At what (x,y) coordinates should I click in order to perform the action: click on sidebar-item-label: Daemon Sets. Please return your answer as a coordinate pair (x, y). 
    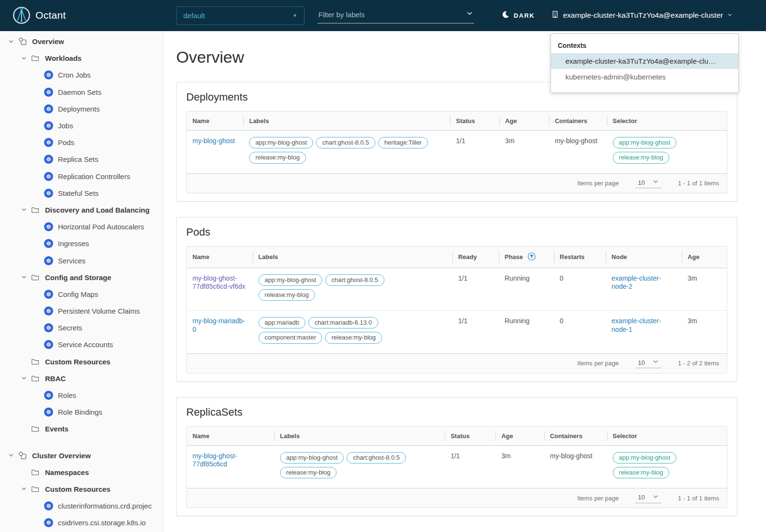
    Looking at the image, I should click on (79, 92).